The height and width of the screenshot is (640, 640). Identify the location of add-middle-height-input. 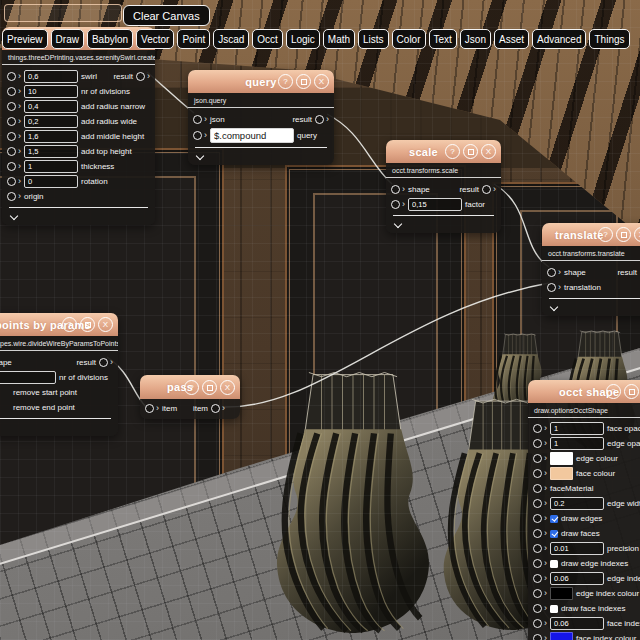
(51, 136).